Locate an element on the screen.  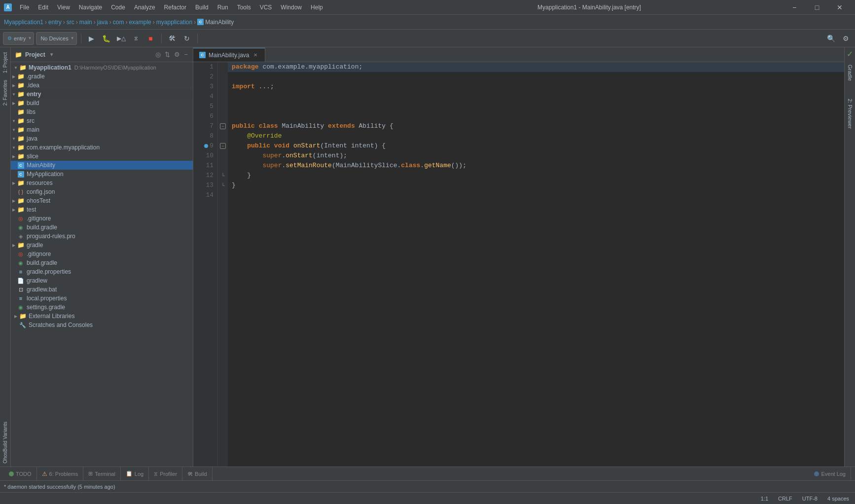
entry-selector: ⚙ entry ▼ is located at coordinates (19, 38).